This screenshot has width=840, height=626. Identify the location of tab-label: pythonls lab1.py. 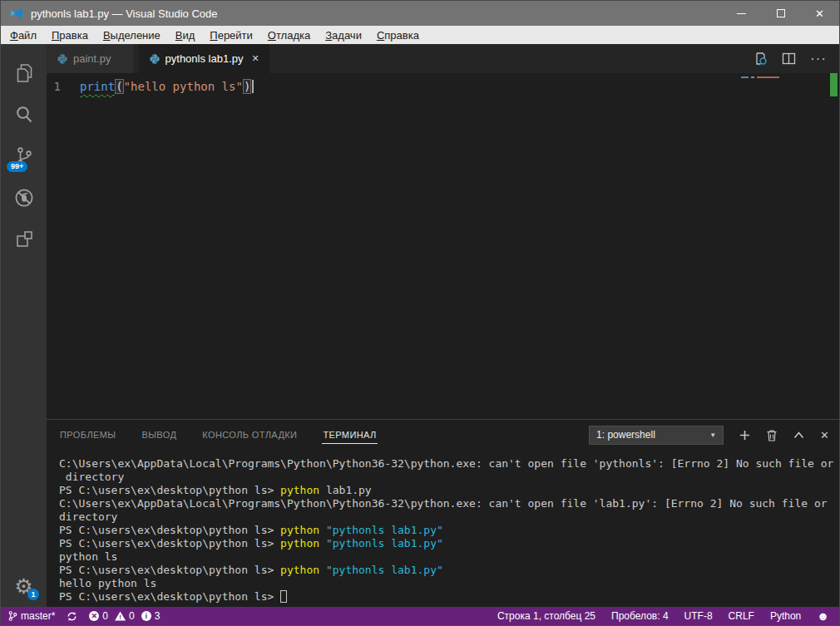
(205, 58).